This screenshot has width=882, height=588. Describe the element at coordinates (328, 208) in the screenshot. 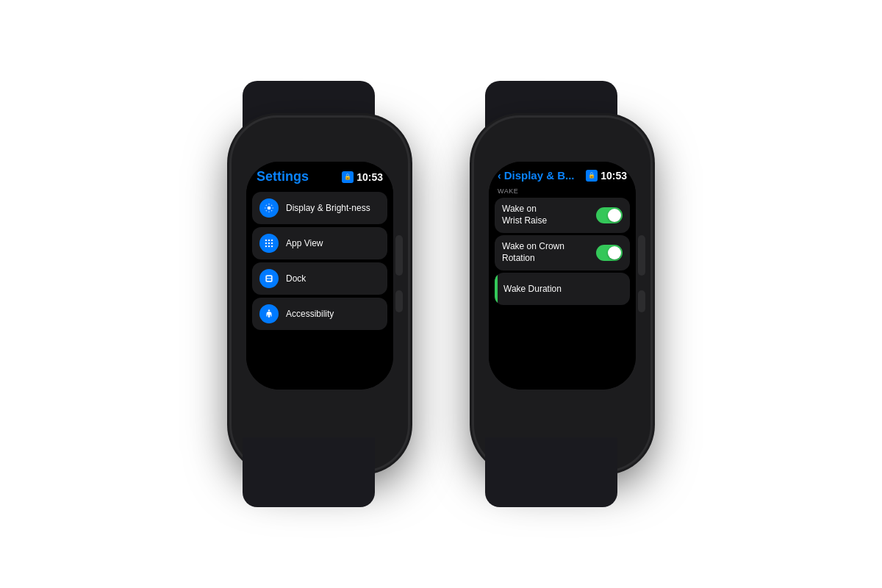

I see `display-label: Display & Bright-ness` at that location.